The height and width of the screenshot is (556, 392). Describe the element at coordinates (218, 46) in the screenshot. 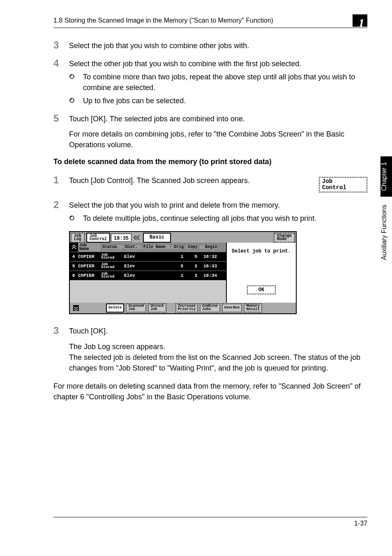

I see `step-text: Select the job that you wish to combine …` at that location.